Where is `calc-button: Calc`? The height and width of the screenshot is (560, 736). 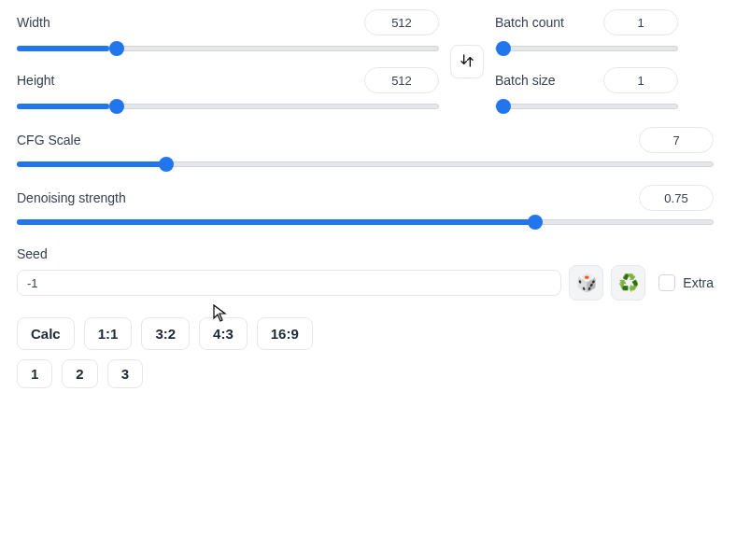 calc-button: Calc is located at coordinates (46, 334).